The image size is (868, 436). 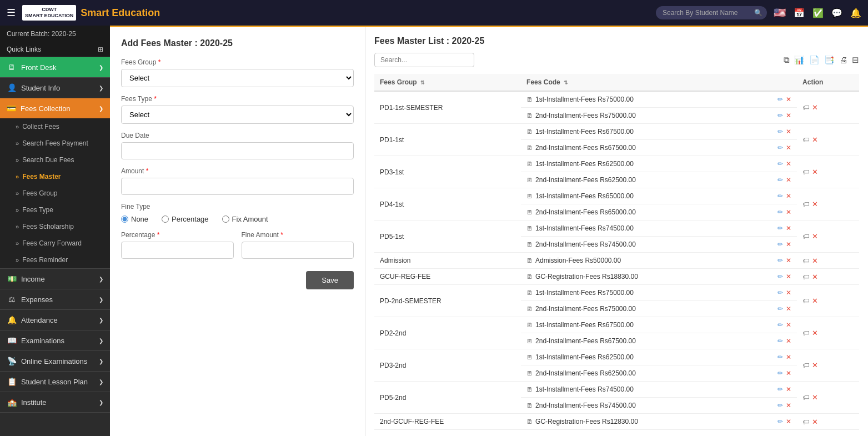 What do you see at coordinates (11, 13) in the screenshot?
I see `hamburger-icon: ☰` at bounding box center [11, 13].